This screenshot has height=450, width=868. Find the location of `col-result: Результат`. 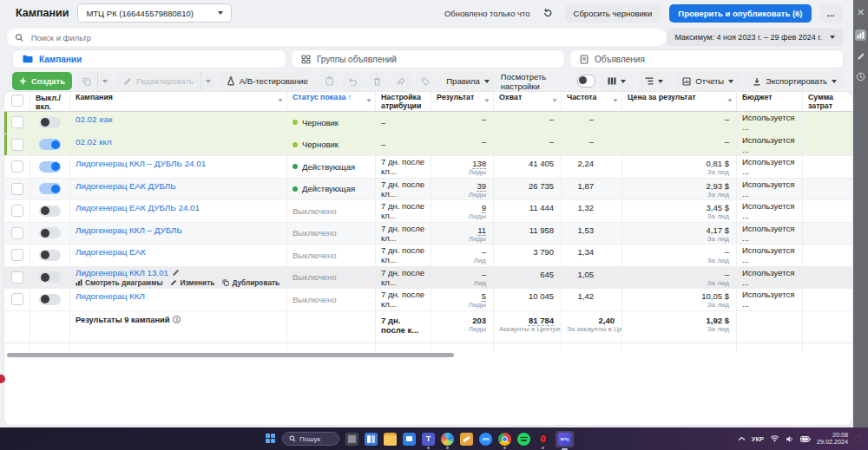

col-result: Результат is located at coordinates (463, 101).